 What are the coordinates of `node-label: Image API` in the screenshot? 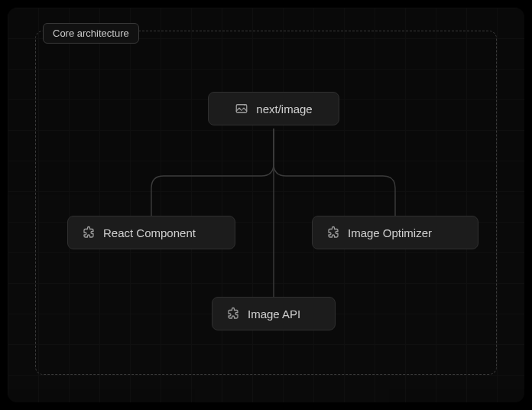 It's located at (274, 314).